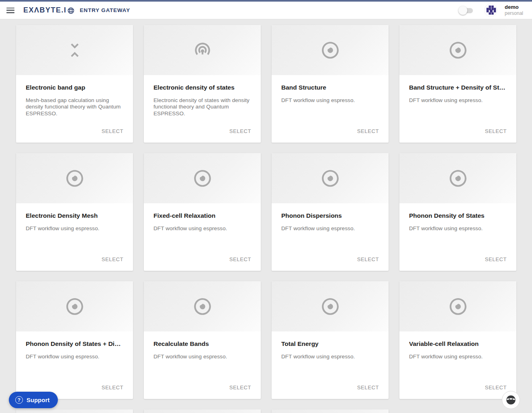  Describe the element at coordinates (511, 400) in the screenshot. I see `feedback-button` at that location.